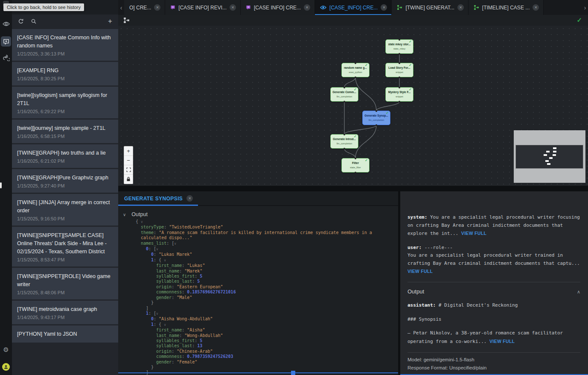 The image size is (588, 375). What do you see at coordinates (344, 141) in the screenshot?
I see `node-generate-introd: ✓Generate Introd...llm_completion` at bounding box center [344, 141].